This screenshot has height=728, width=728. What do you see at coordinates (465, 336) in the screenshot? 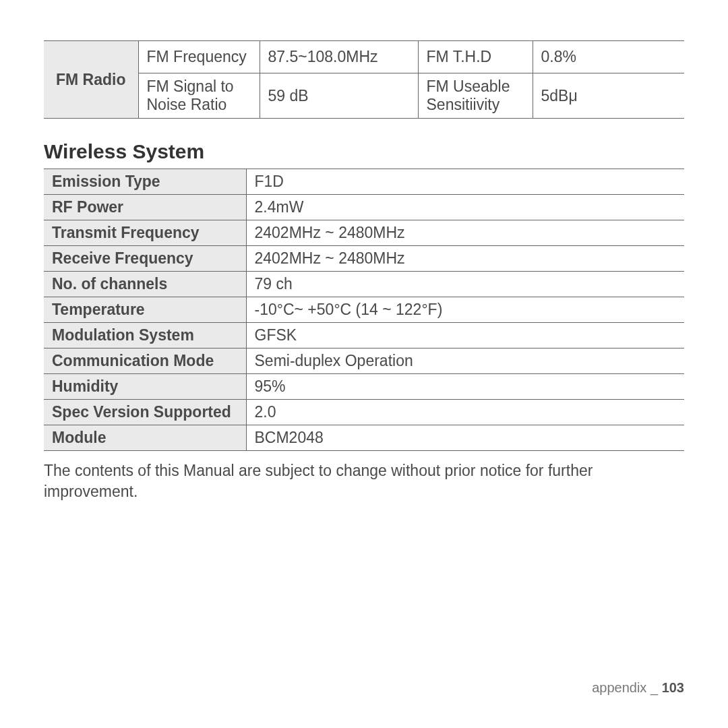
I see `spec-value: GFSK` at bounding box center [465, 336].